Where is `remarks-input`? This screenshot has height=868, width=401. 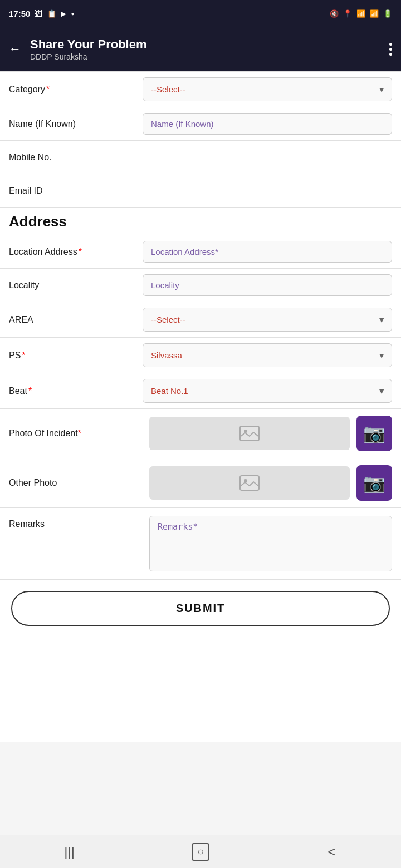
remarks-input is located at coordinates (271, 544).